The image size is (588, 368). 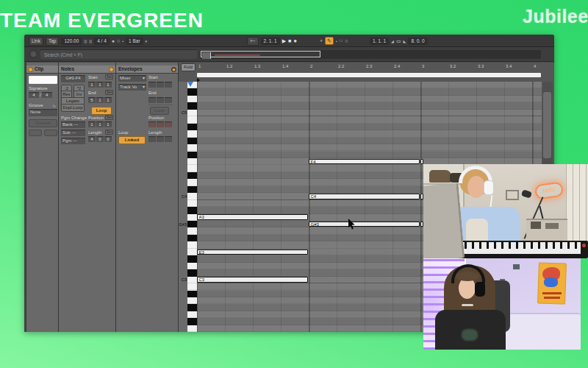 I want to click on start-sixteenth: 1, so click(x=108, y=85).